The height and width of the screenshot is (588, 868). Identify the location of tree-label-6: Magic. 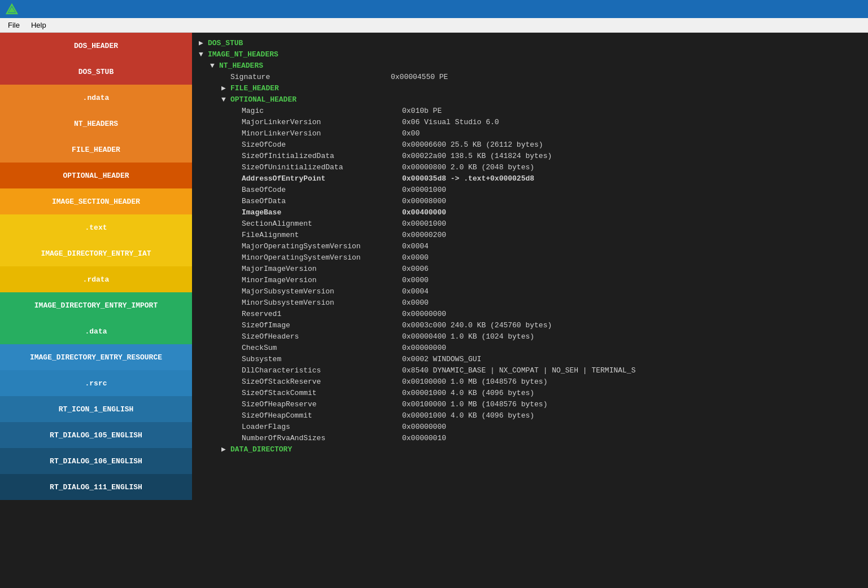
(321, 111).